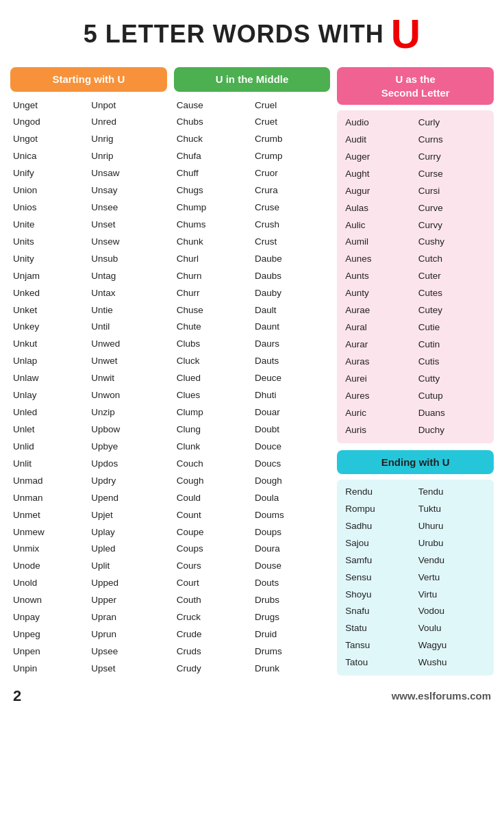 This screenshot has width=504, height=840. Describe the element at coordinates (213, 430) in the screenshot. I see `list-item: Clung` at that location.